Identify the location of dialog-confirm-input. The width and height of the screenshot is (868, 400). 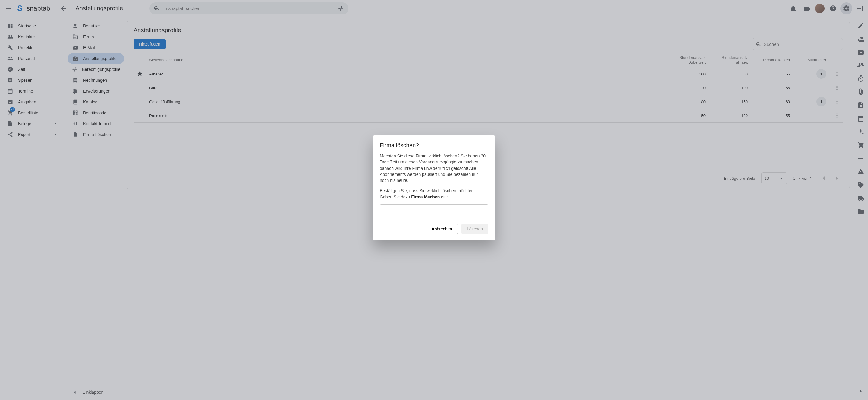
(434, 210).